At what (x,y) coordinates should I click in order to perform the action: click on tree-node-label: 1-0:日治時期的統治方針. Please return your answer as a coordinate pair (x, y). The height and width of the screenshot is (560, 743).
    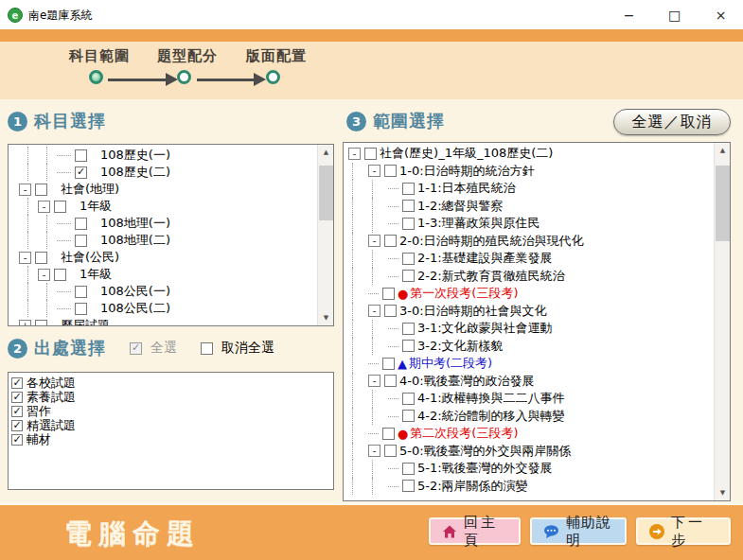
    Looking at the image, I should click on (468, 171).